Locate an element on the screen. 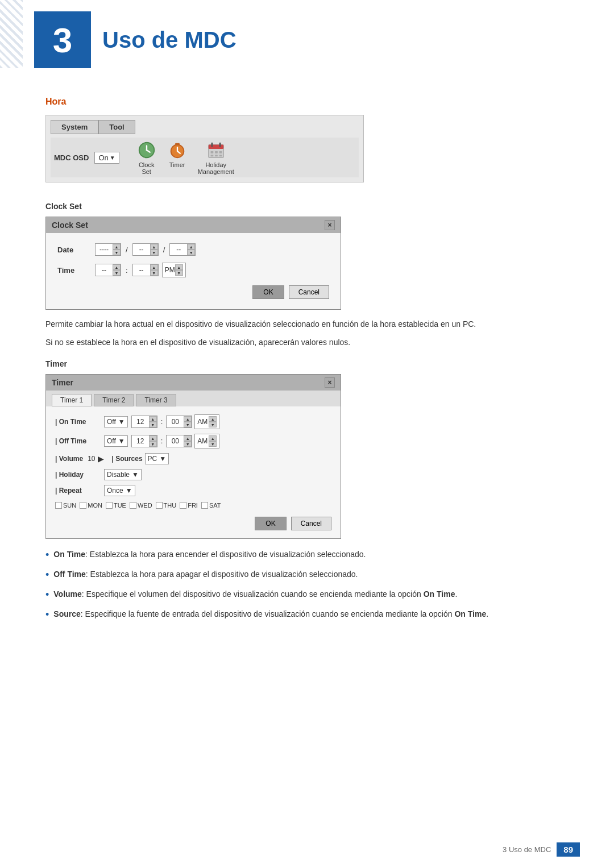  mon-checkbox is located at coordinates (83, 505).